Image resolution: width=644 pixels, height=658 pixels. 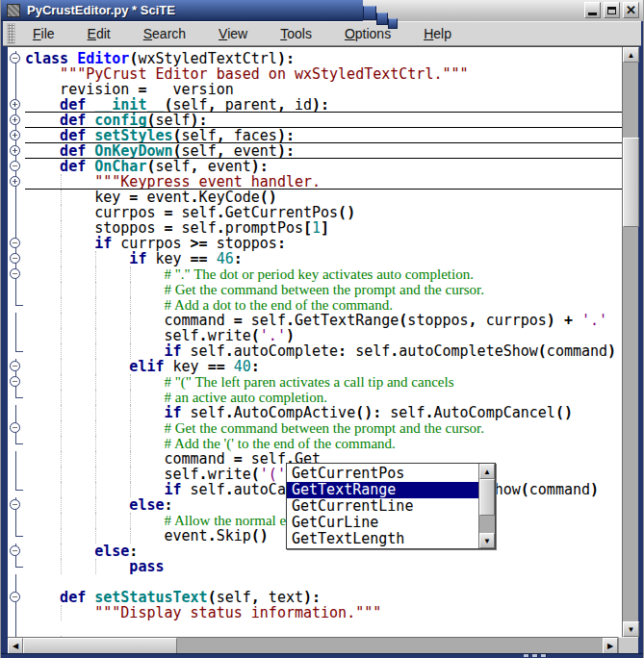 What do you see at coordinates (315, 182) in the screenshot?
I see `code-line: """Keypress event handler.` at bounding box center [315, 182].